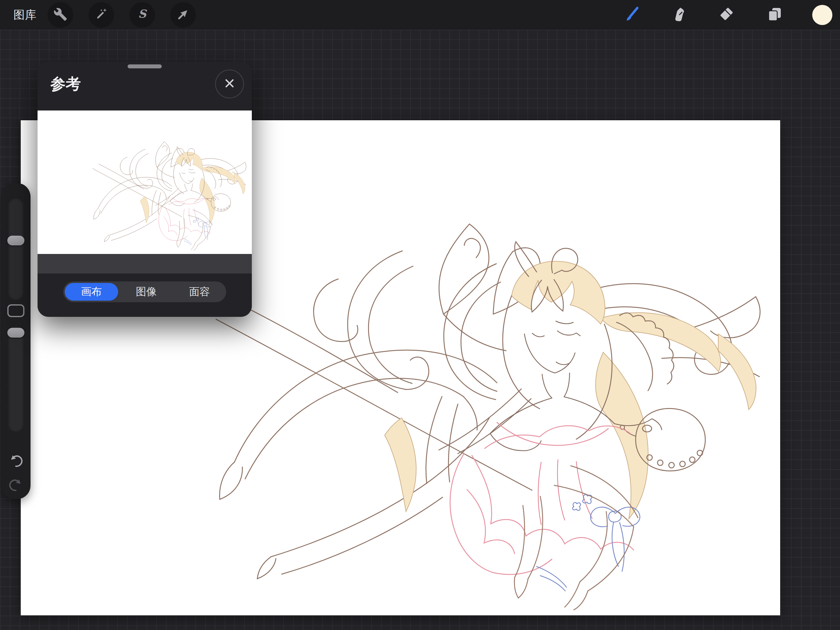 The image size is (840, 630). What do you see at coordinates (16, 333) in the screenshot?
I see `opacity-slider-handle` at bounding box center [16, 333].